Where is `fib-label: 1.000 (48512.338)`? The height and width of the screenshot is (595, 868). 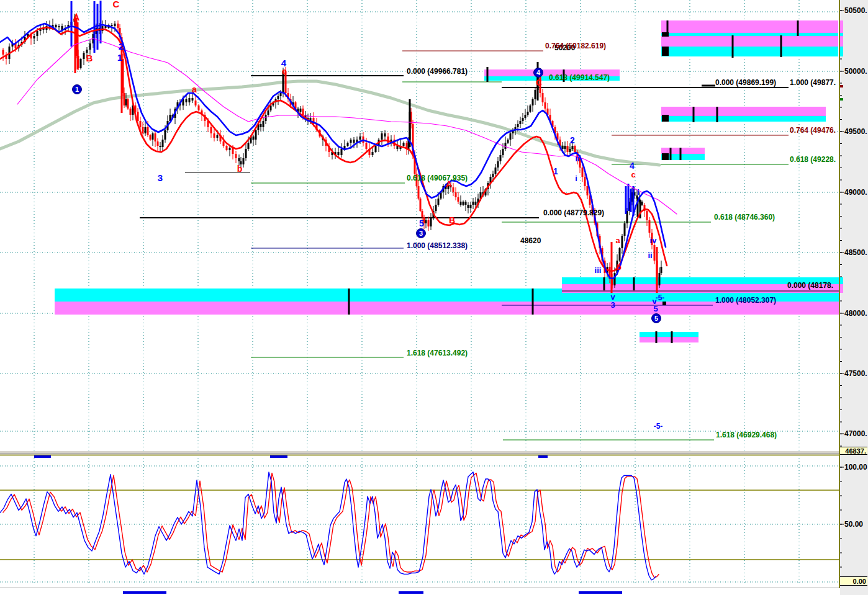 fib-label: 1.000 (48512.338) is located at coordinates (437, 246).